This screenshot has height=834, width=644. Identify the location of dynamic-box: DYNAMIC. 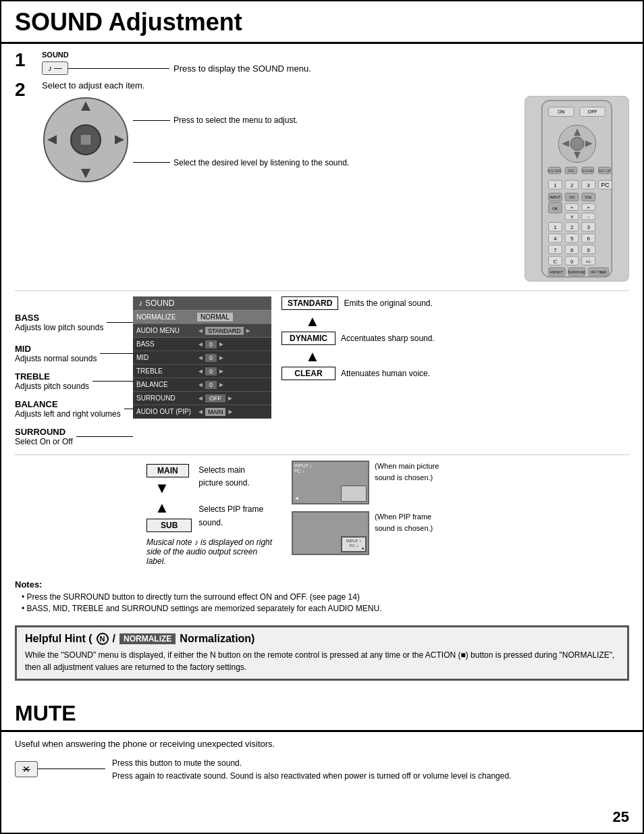
(308, 338).